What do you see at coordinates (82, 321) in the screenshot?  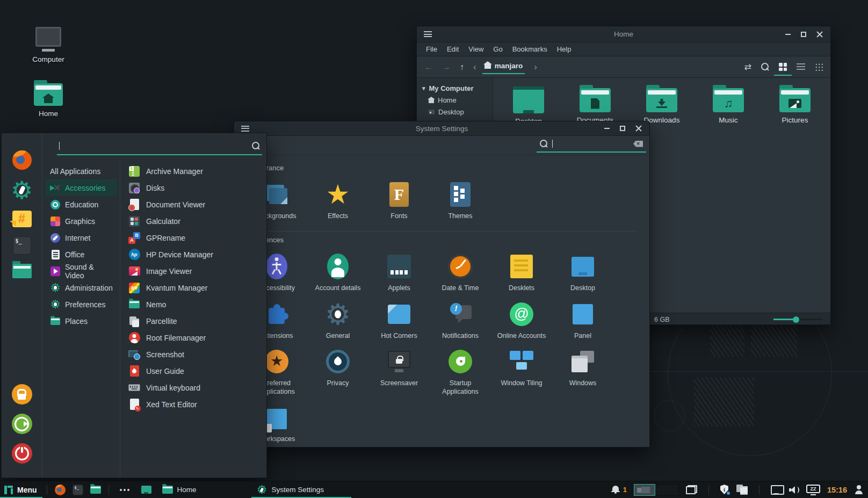 I see `category-places: Places` at bounding box center [82, 321].